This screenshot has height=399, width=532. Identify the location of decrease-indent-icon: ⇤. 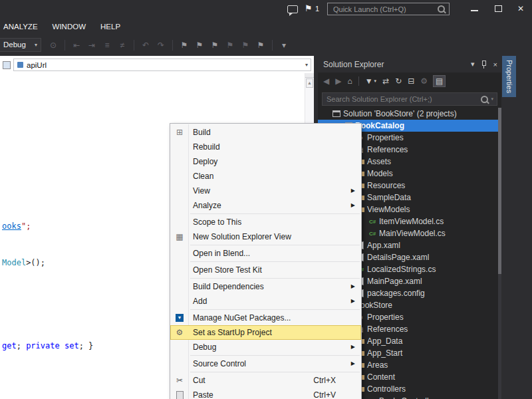
(76, 45).